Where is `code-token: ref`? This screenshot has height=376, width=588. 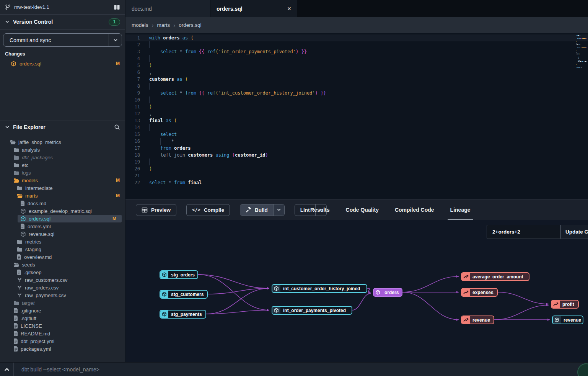
code-token: ref is located at coordinates (212, 93).